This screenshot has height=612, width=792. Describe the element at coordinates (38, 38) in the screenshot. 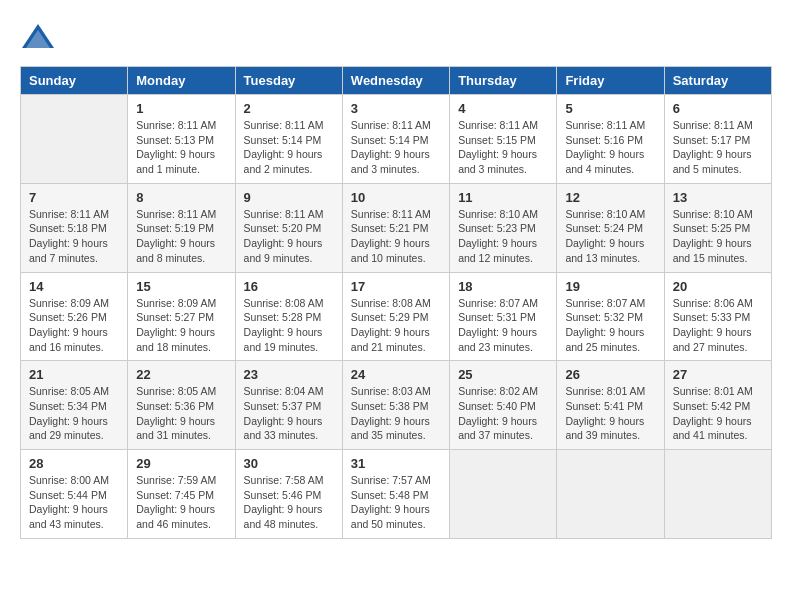

I see `logo-icon` at that location.